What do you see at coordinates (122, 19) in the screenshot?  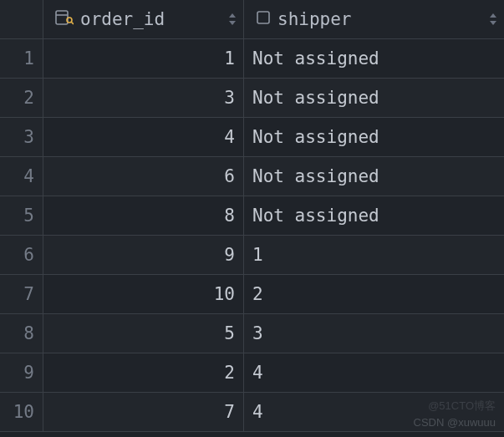 I see `column-label: order_id` at bounding box center [122, 19].